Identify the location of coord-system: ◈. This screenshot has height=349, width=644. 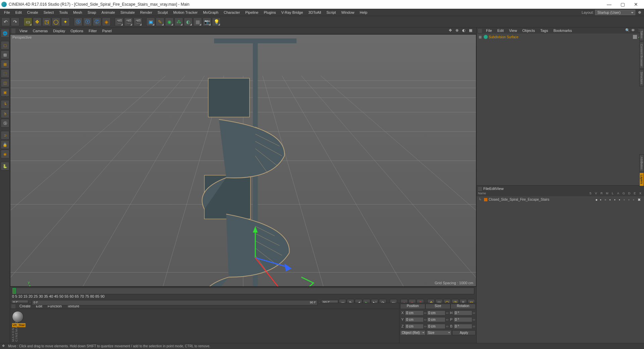
(106, 22).